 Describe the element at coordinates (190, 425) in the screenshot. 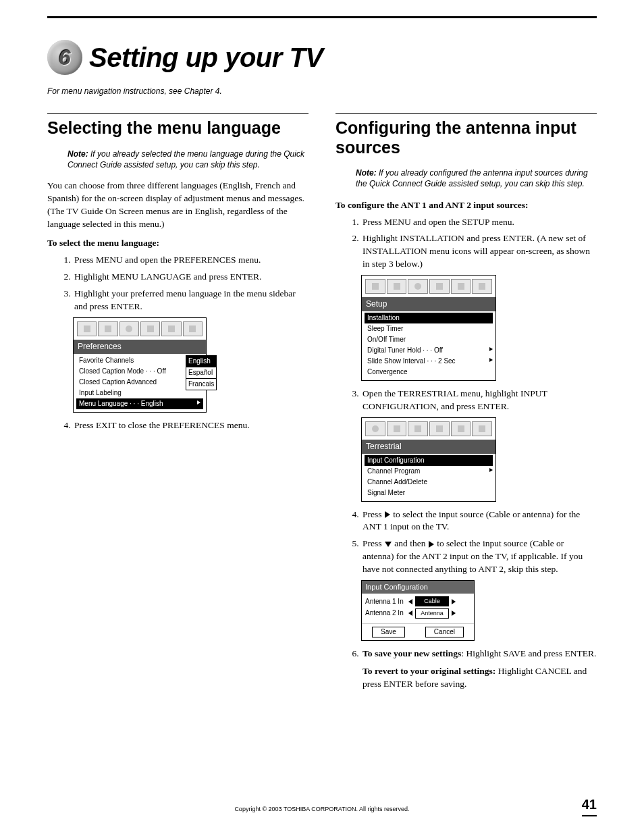

I see `steps-left-cont: Press EXIT to close the PREFERENCES menu…` at that location.